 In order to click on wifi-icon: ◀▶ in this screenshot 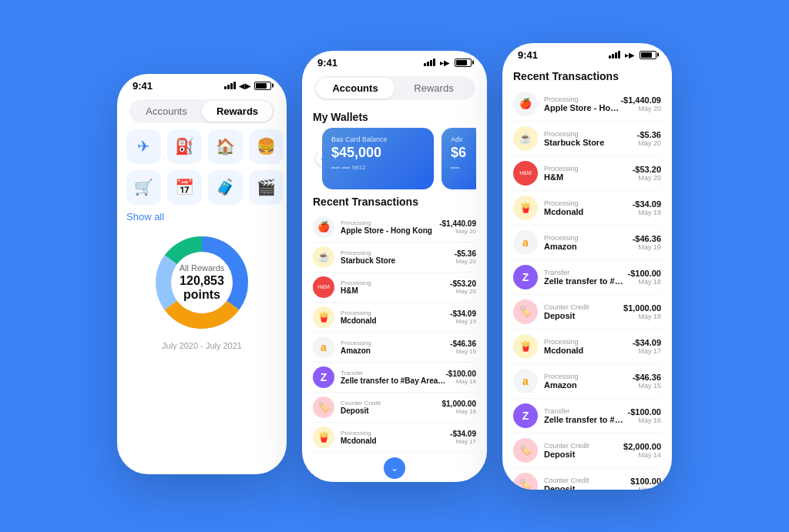, I will do `click(245, 86)`.